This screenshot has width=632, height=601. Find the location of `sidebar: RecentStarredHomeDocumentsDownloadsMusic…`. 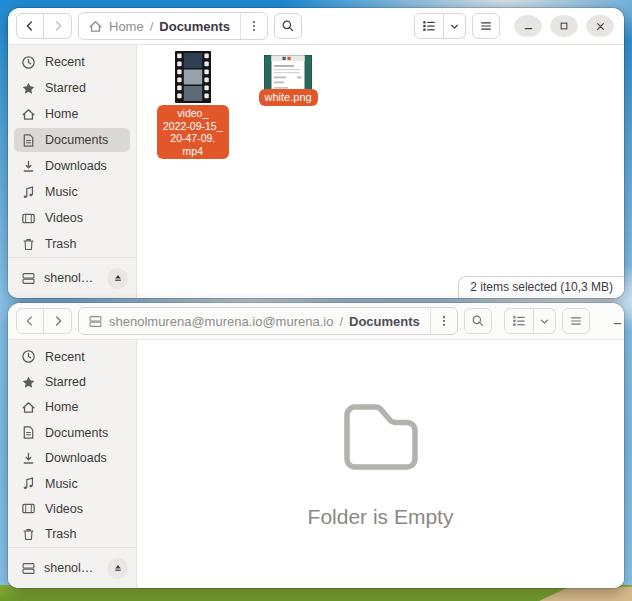

sidebar: RecentStarredHomeDocumentsDownloadsMusic… is located at coordinates (72, 172).